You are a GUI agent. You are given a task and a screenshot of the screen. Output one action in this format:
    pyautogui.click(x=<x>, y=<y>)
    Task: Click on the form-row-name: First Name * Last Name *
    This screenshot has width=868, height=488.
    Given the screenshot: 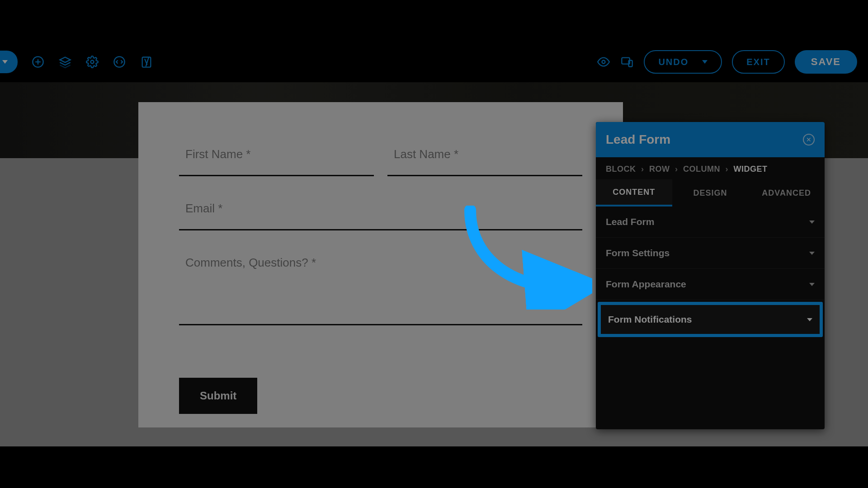 What is the action you would take?
    pyautogui.click(x=381, y=162)
    